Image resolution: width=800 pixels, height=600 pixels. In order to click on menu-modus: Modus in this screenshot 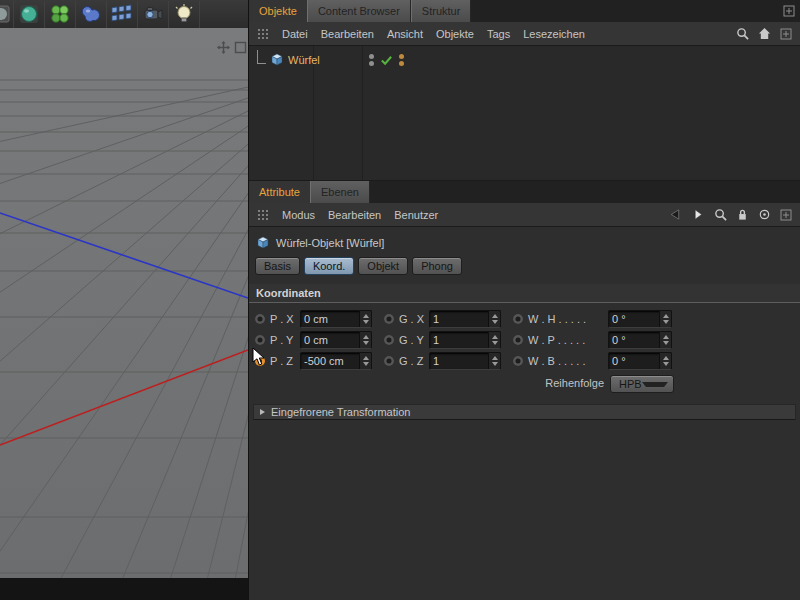, I will do `click(298, 215)`.